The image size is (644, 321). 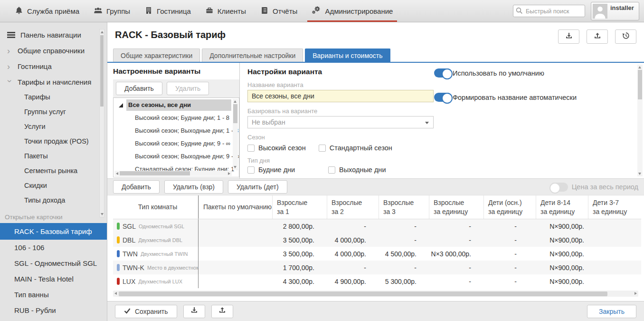 What do you see at coordinates (176, 144) in the screenshot?
I see `tree-variant-item: Высокий сезон; Будние дни; 9 - ∞` at bounding box center [176, 144].